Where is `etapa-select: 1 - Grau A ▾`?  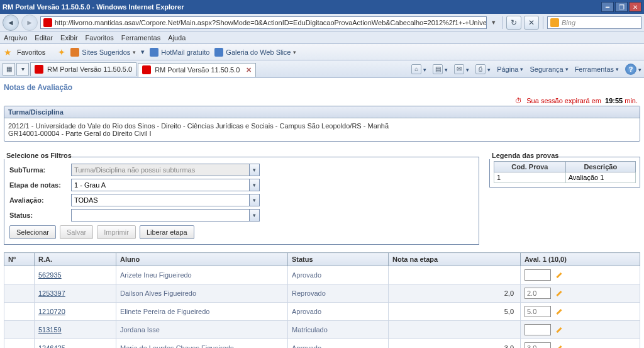 etapa-select: 1 - Grau A ▾ is located at coordinates (165, 185).